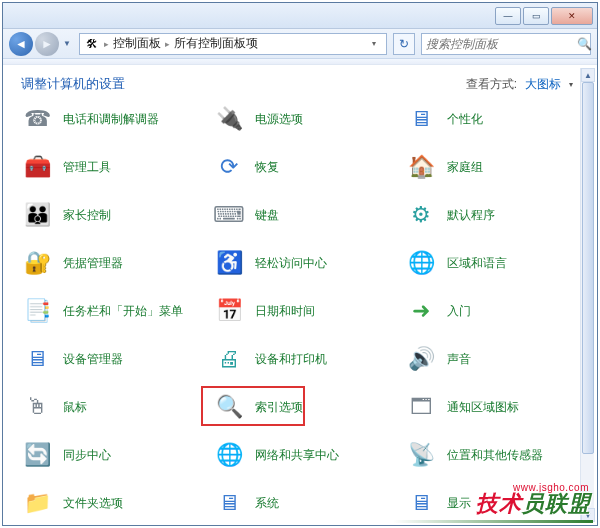 The height and width of the screenshot is (528, 600). What do you see at coordinates (93, 504) in the screenshot?
I see `cp-item-label: 文件夹选项` at bounding box center [93, 504].